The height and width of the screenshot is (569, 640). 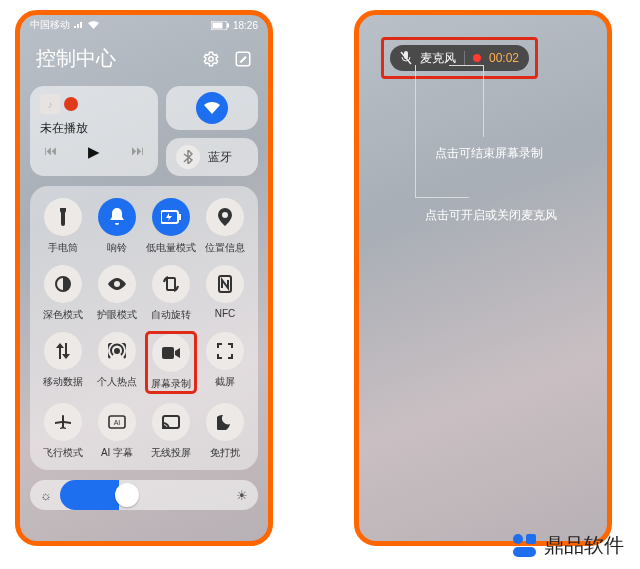 What do you see at coordinates (568, 546) in the screenshot?
I see `brand-logo: 鼎品软件` at bounding box center [568, 546].